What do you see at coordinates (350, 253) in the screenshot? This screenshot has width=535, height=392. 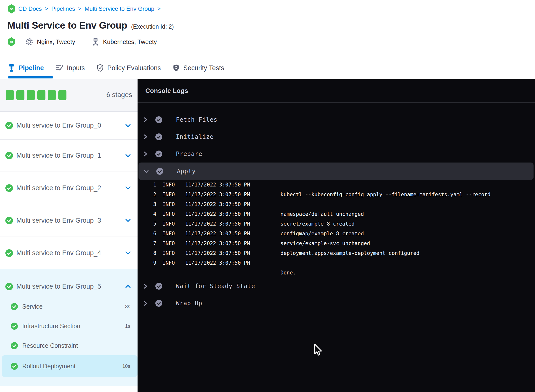 I see `log-message: deployment.apps/example-deployment confi…` at bounding box center [350, 253].